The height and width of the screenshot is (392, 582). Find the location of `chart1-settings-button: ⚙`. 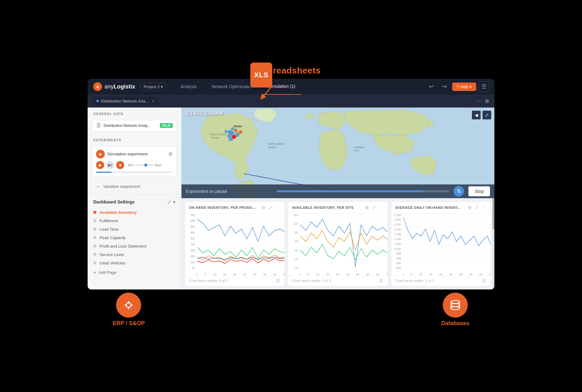

chart1-settings-button: ⚙ is located at coordinates (263, 208).